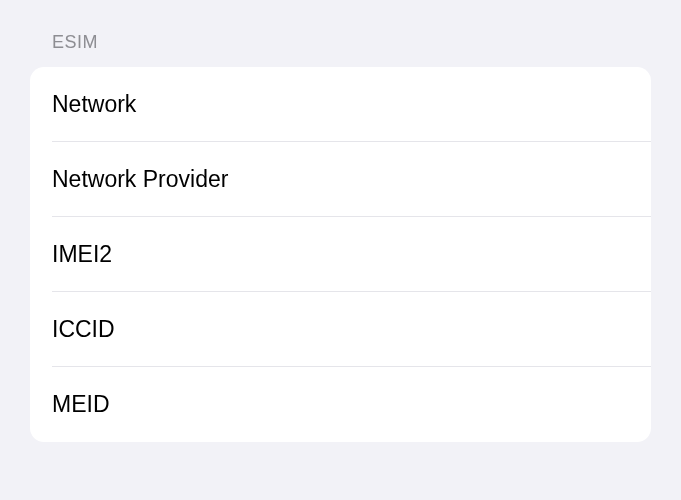 The height and width of the screenshot is (500, 681). I want to click on section-header-esim: ESIM, so click(352, 42).